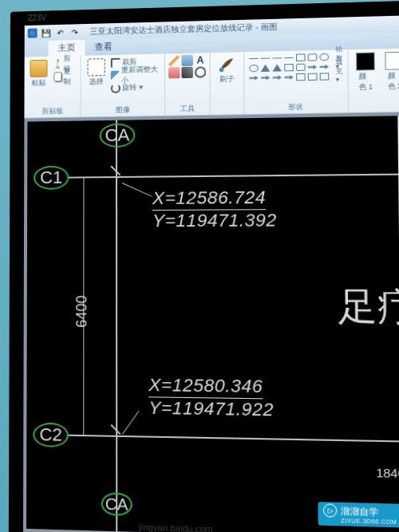  What do you see at coordinates (200, 60) in the screenshot?
I see `text-tool: A` at bounding box center [200, 60].